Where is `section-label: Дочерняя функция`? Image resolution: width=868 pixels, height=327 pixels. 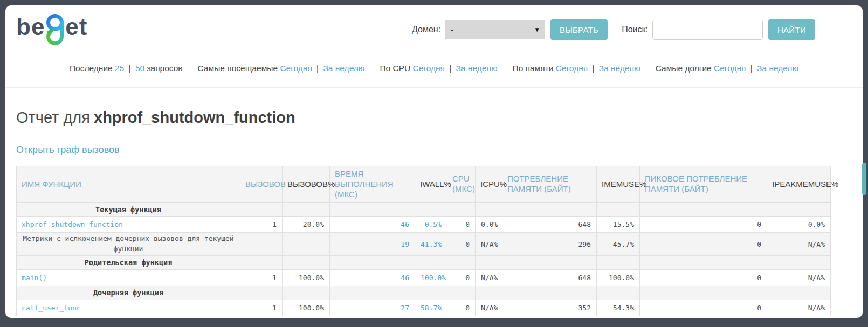 section-label: Дочерняя функция is located at coordinates (128, 293).